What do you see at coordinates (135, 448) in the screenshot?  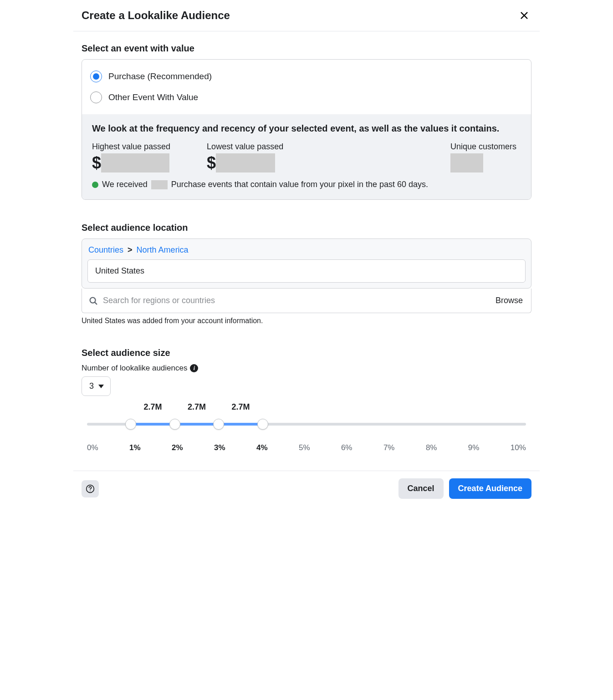 I see `tick-label: 1%` at bounding box center [135, 448].